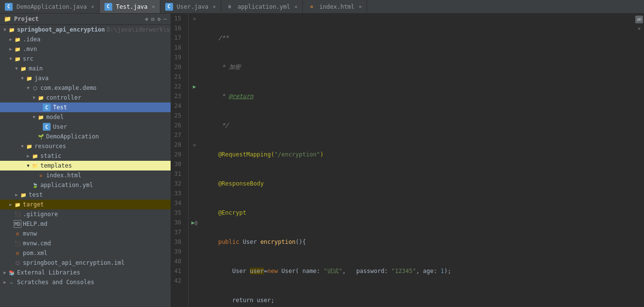 Image resolution: width=644 pixels, height=307 pixels. Describe the element at coordinates (86, 156) in the screenshot. I see `sidebar-item-static: ▶ 📁 static` at that location.